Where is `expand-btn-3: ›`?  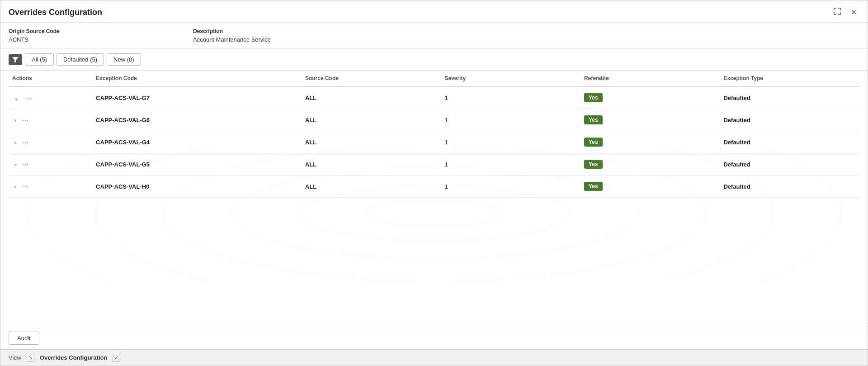 expand-btn-3: › is located at coordinates (15, 165).